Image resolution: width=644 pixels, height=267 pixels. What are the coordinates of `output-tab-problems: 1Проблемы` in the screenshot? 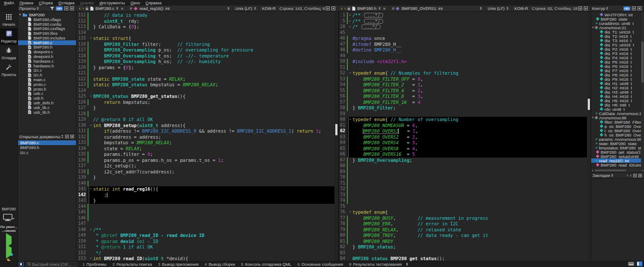 It's located at (94, 264).